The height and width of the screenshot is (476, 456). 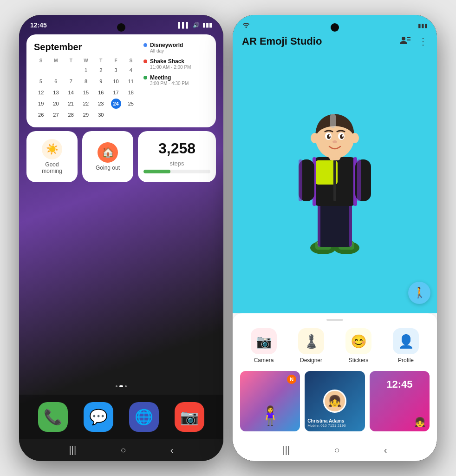 What do you see at coordinates (131, 93) in the screenshot?
I see `cal-day-18: 18` at bounding box center [131, 93].